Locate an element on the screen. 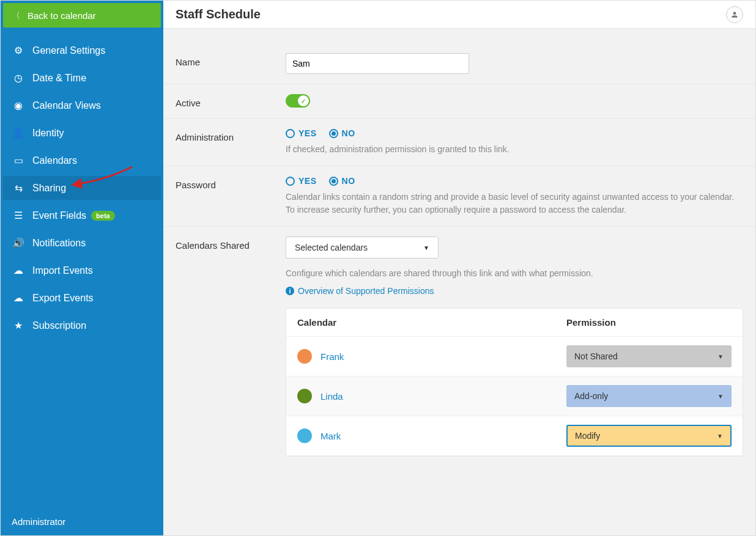 The image size is (756, 536). sidebar-item-export-events: ☁Export Events is located at coordinates (82, 298).